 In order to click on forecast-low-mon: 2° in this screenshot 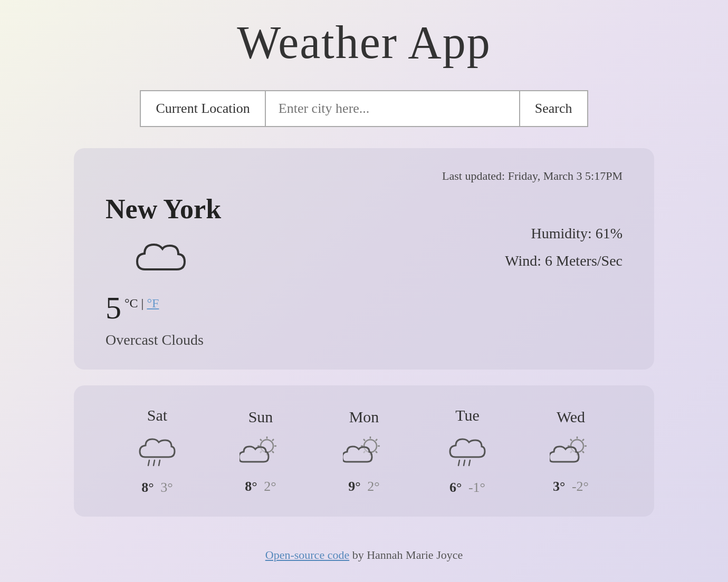, I will do `click(373, 486)`.